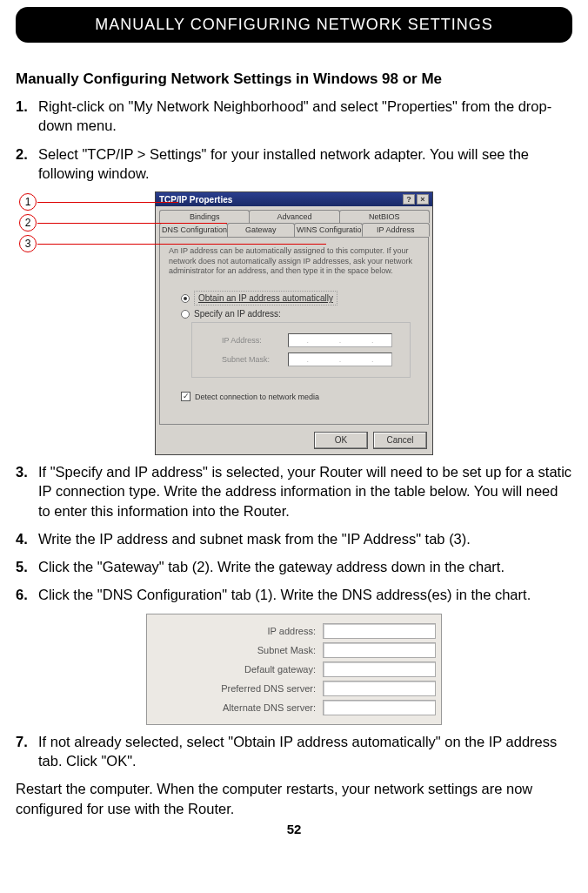 The width and height of the screenshot is (588, 893). I want to click on info-gateway-field, so click(379, 669).